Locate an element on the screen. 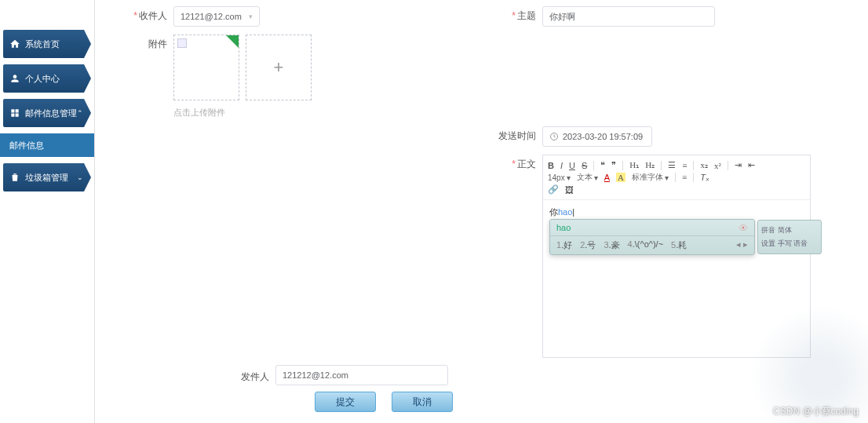  send-time-input: 2023-03-20 19:57:09 is located at coordinates (597, 137).